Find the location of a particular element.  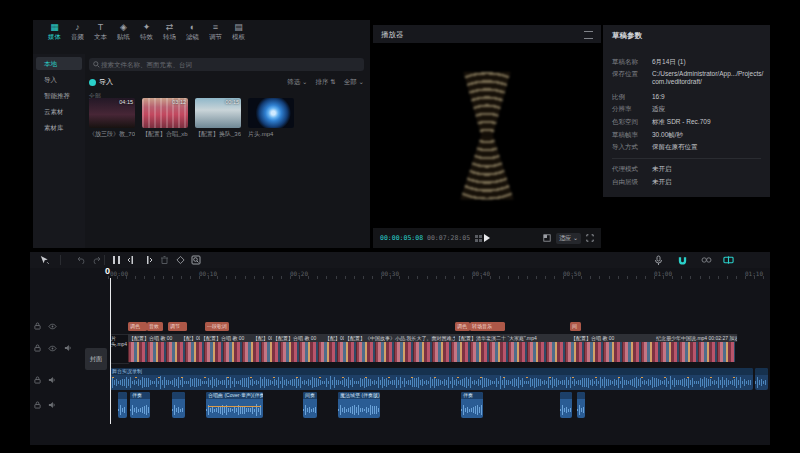

media-sidebar-item: 素材库 is located at coordinates (59, 128).